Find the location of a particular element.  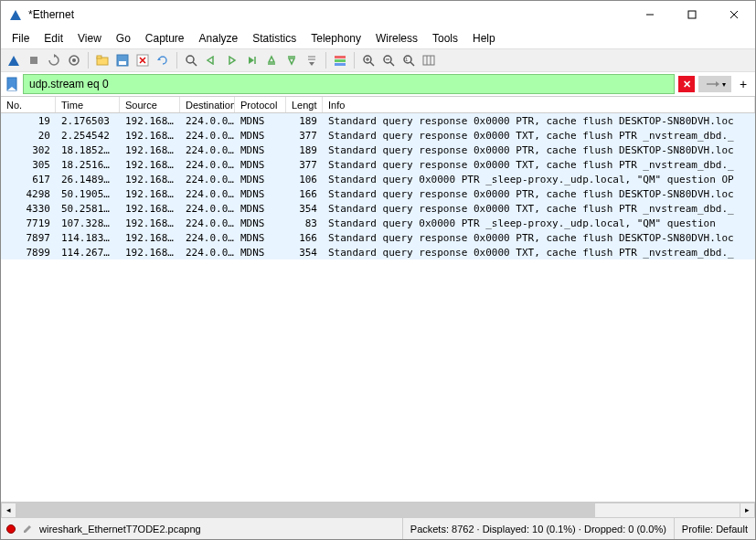

menu-edit: Edit is located at coordinates (53, 38).